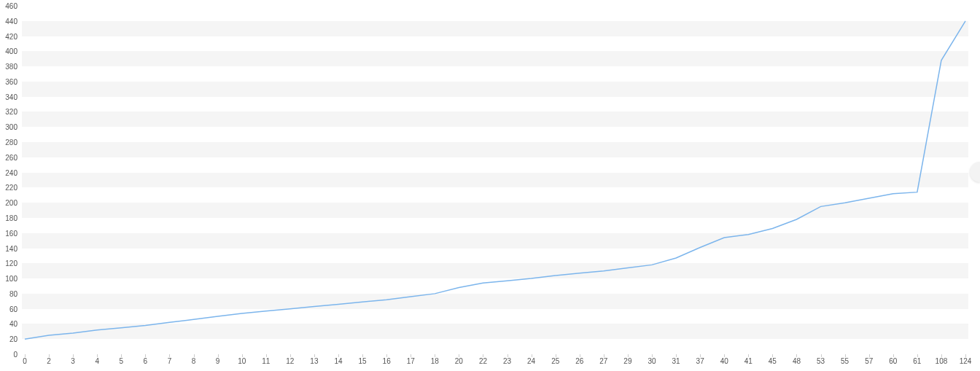 This screenshot has height=371, width=980. I want to click on y-tick-label: 300, so click(9, 127).